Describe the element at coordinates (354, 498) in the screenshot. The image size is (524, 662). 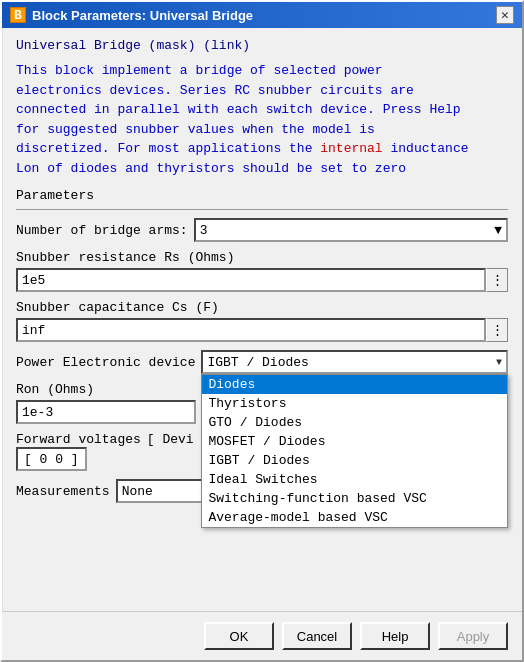
I see `dropdown-item-switching-vsc: Switching-function based VSC` at that location.